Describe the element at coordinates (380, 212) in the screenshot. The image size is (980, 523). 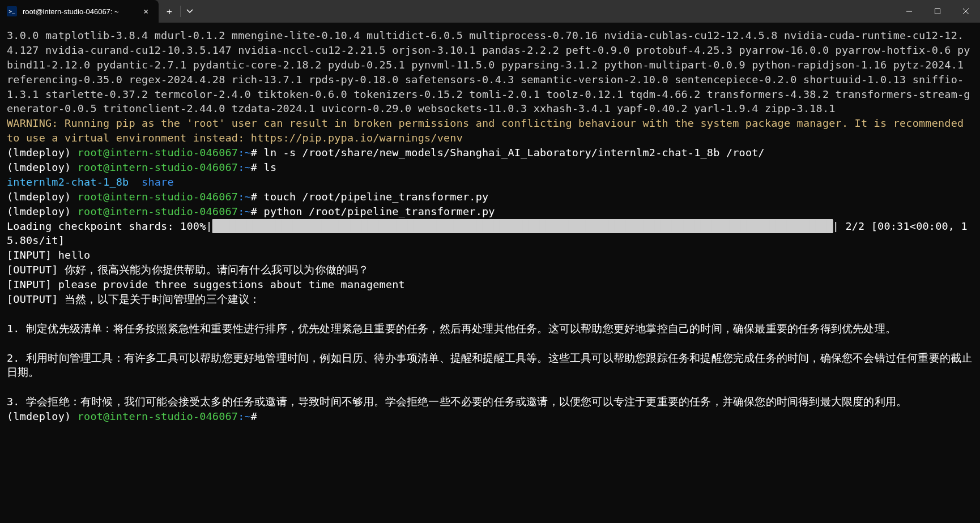
I see `command-python: python /root/pipeline_transformer.py` at that location.